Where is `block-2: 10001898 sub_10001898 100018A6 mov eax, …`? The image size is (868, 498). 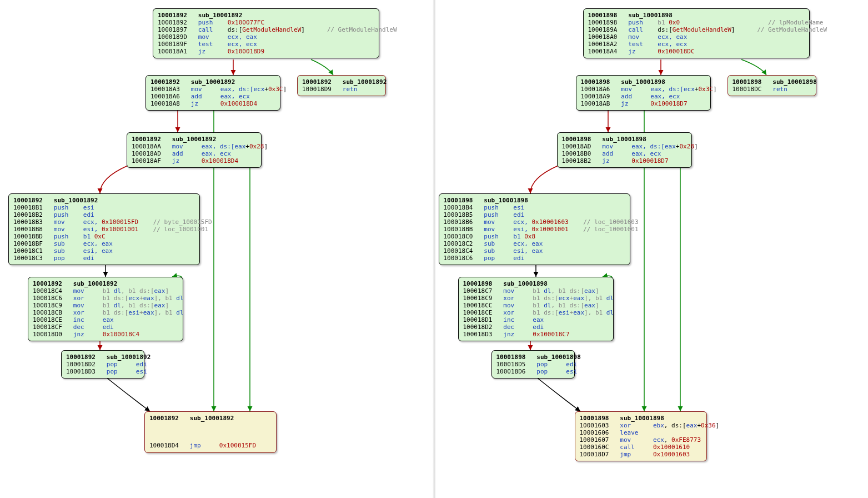 block-2: 10001898 sub_10001898 100018A6 mov eax, … is located at coordinates (643, 93).